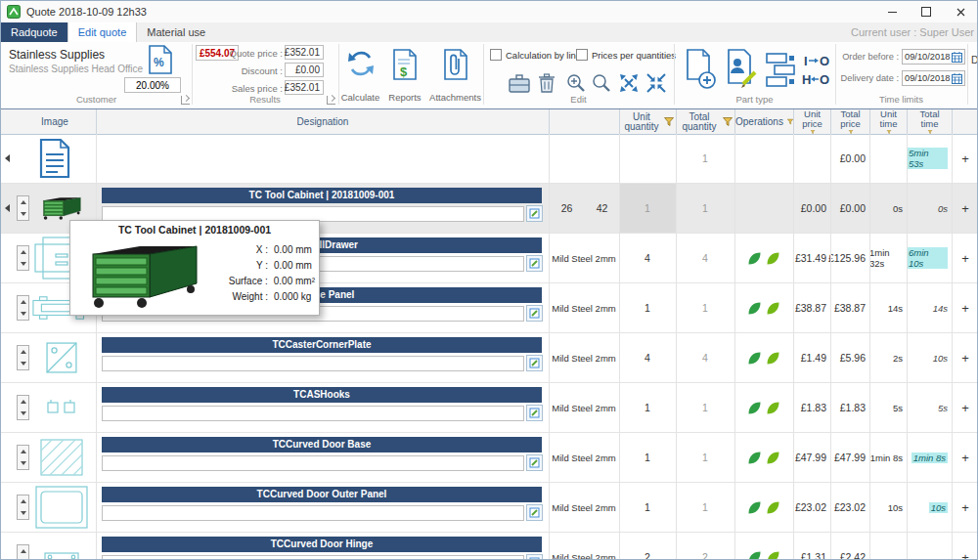 The width and height of the screenshot is (978, 560). What do you see at coordinates (764, 121) in the screenshot?
I see `header-operations: Operations` at bounding box center [764, 121].